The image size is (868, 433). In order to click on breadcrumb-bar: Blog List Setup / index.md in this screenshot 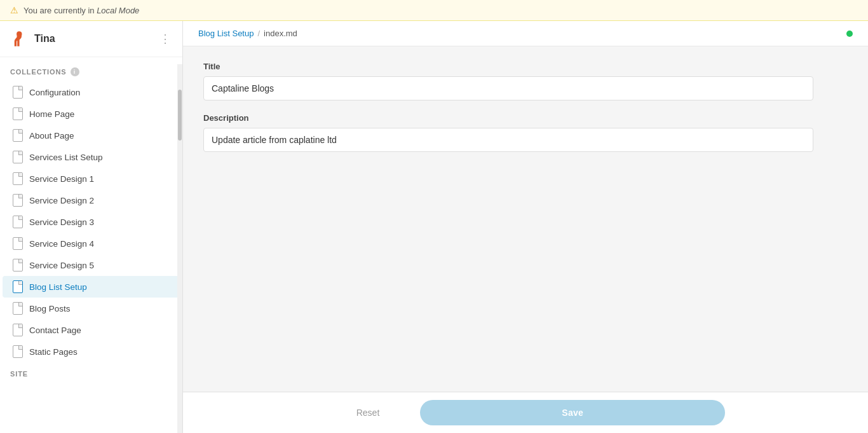, I will do `click(526, 34)`.